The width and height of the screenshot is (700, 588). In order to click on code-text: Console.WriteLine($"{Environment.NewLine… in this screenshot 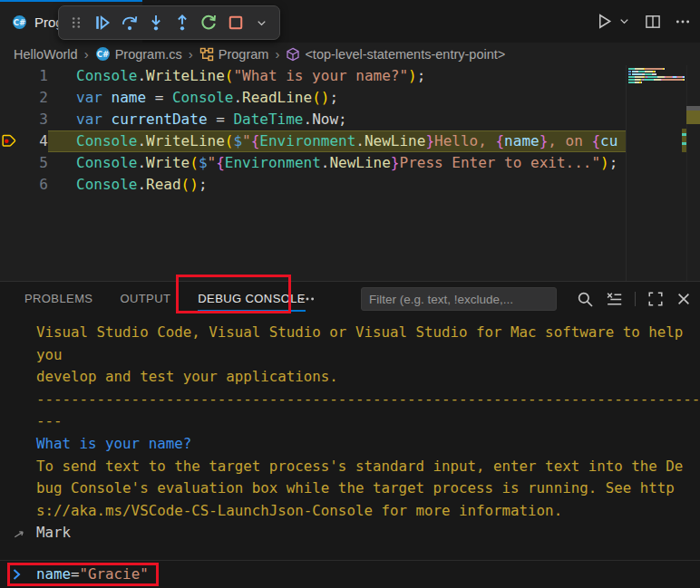, I will do `click(337, 141)`.